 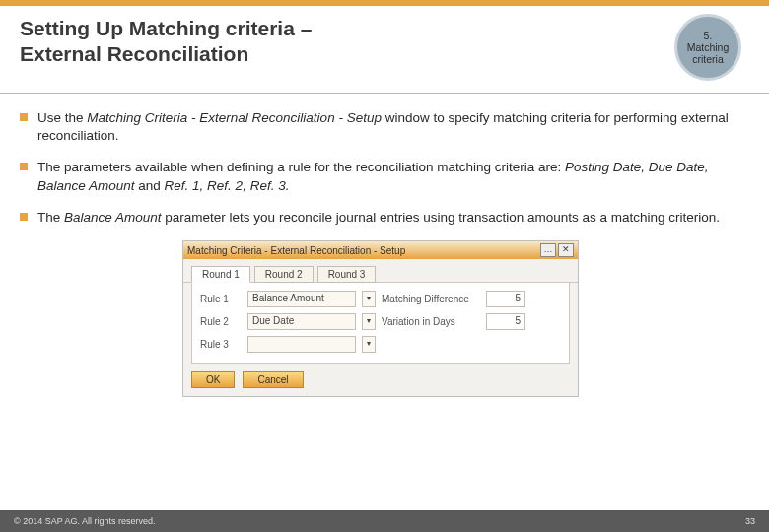 I want to click on badge-number: 5., so click(x=708, y=35).